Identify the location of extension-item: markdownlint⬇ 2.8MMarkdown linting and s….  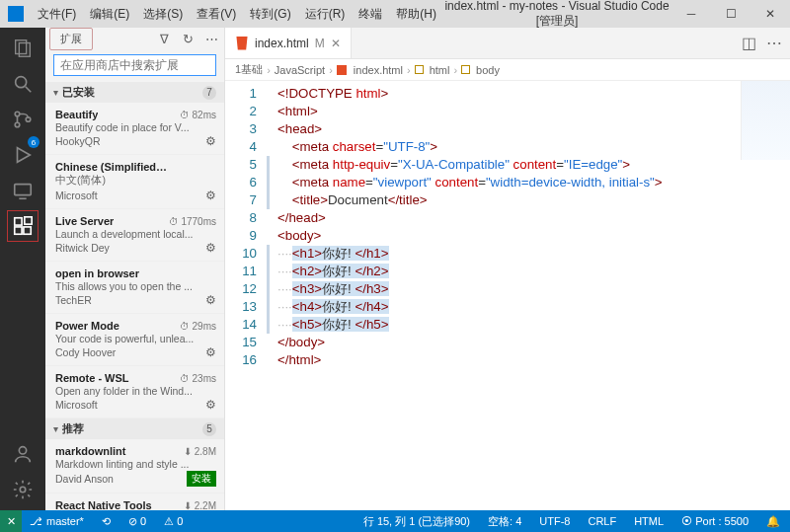
(134, 466).